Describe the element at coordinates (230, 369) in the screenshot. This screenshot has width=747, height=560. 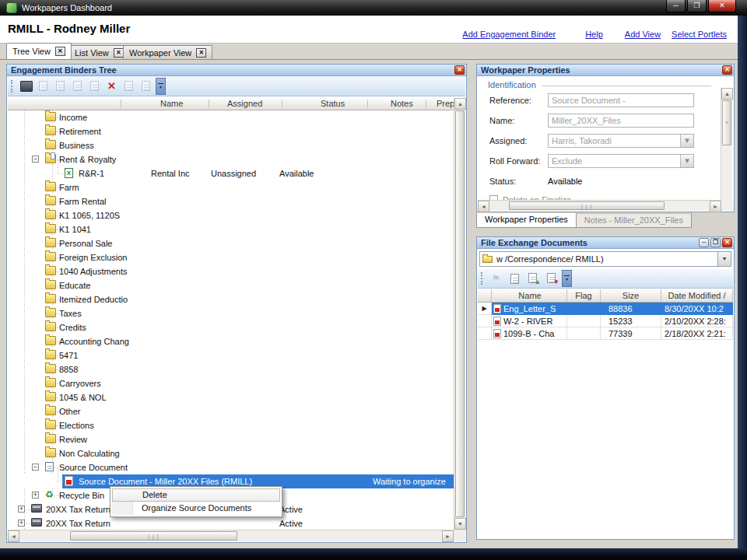
I see `tree-row-8858: 8858` at that location.